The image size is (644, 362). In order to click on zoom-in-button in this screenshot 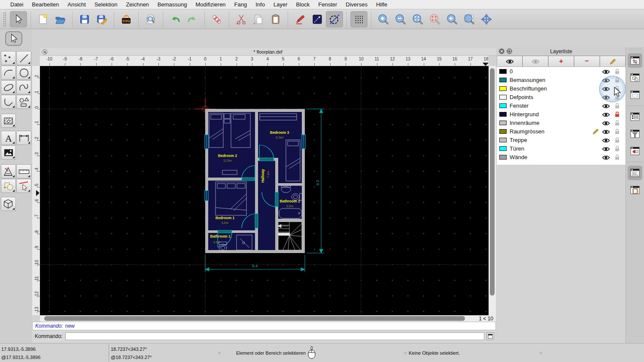, I will do `click(383, 19)`.